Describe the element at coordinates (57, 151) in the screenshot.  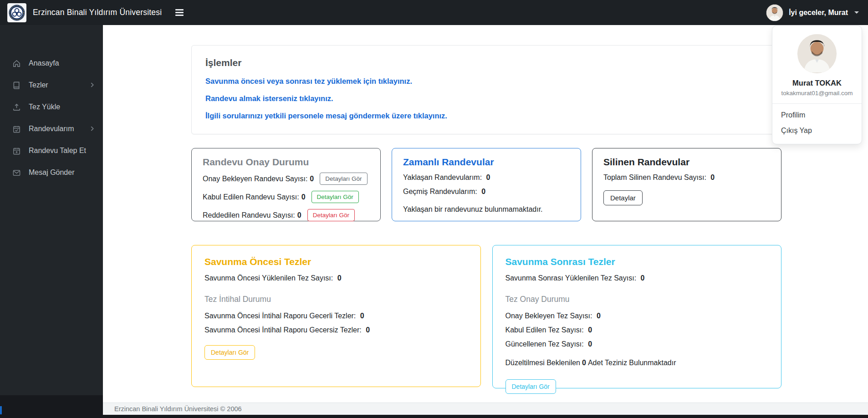
I see `sidebar-item-label: Randevu Talep Et` at that location.